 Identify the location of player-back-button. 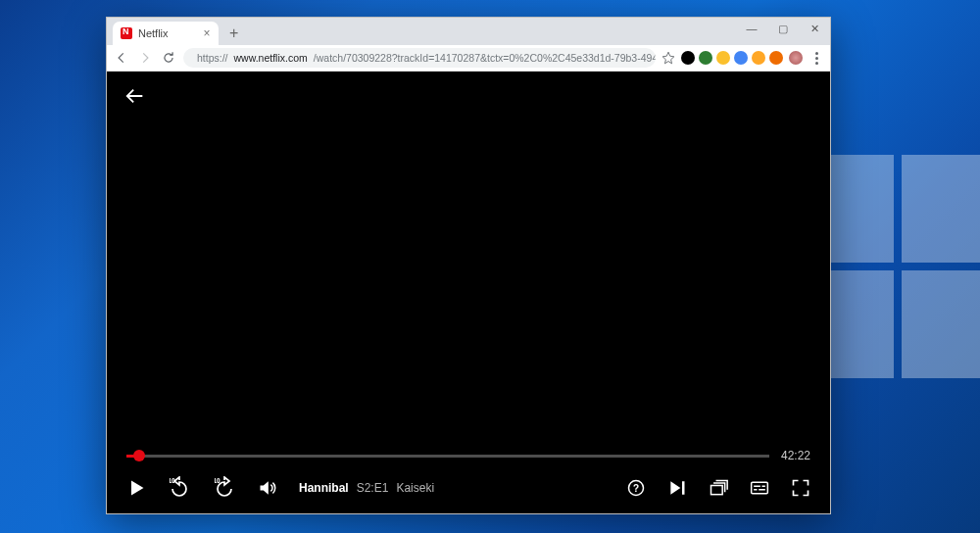
(135, 98).